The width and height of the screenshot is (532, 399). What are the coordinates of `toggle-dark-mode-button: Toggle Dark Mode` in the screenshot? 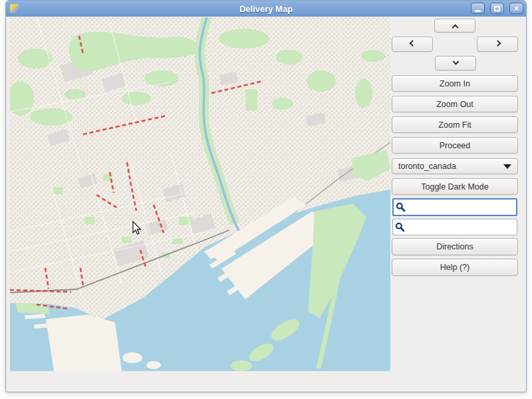 It's located at (455, 186).